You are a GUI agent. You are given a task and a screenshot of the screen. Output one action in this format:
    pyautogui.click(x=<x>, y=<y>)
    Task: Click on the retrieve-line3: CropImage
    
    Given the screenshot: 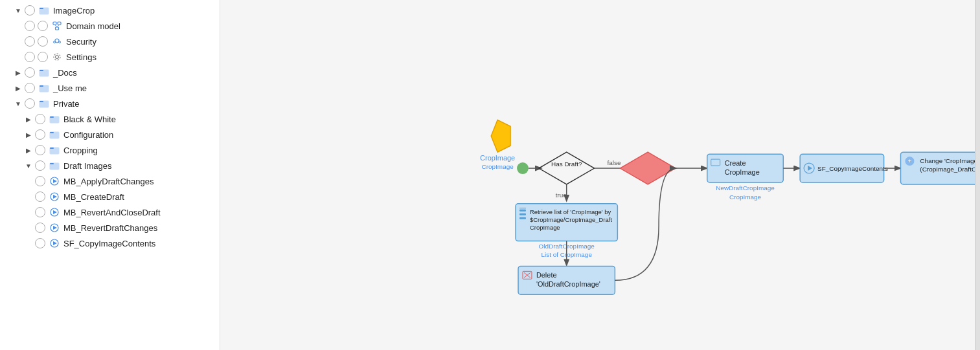 What is the action you would take?
    pyautogui.click(x=545, y=228)
    